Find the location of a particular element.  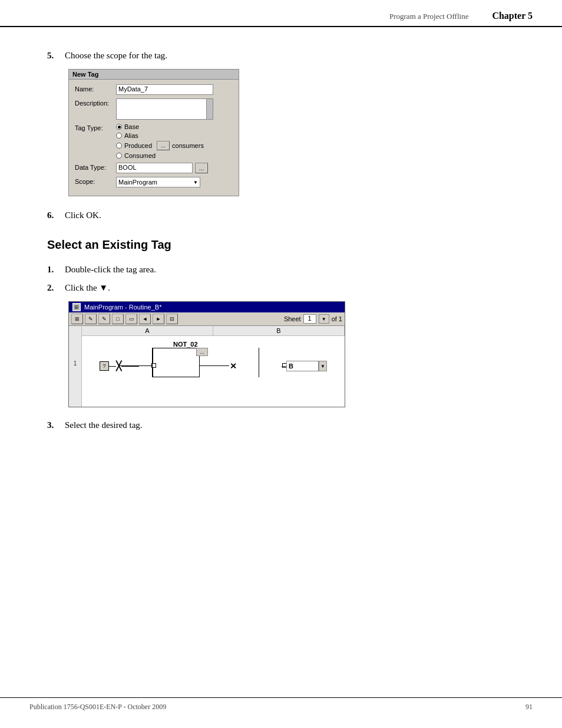

dialog-body: Name: MyData_7 Description: Tag Type: Ba… is located at coordinates (154, 138).